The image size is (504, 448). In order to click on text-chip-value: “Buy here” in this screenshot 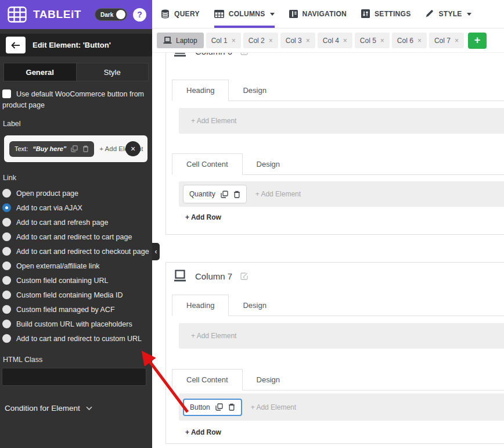, I will do `click(49, 149)`.